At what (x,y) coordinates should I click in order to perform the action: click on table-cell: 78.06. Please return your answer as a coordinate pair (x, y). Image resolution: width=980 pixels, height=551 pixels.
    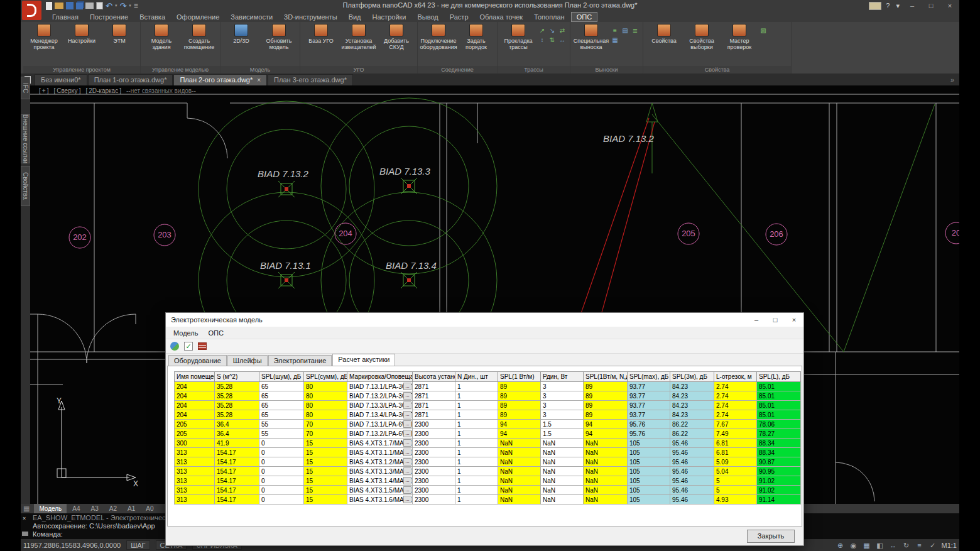
    Looking at the image, I should click on (779, 425).